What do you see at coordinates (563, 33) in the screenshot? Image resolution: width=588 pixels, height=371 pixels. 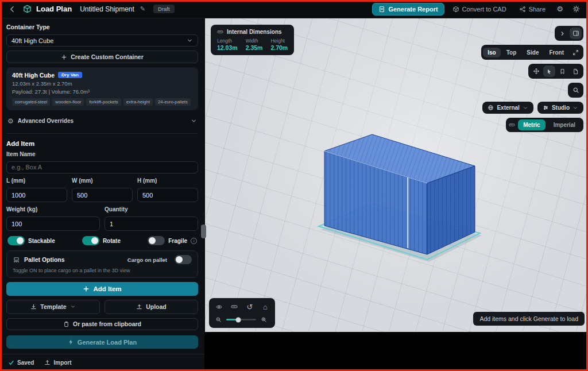 I see `collapse-panel-button` at bounding box center [563, 33].